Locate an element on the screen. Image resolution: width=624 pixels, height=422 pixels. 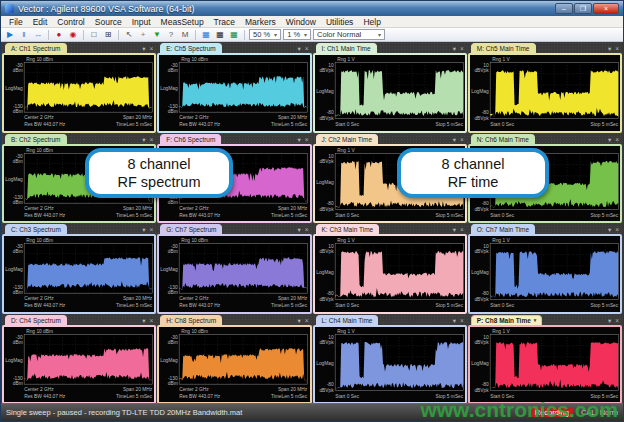
plot-canvas-d: Rng 10 dBm-30dBmLogMag-130dBmCenter 2 GH… is located at coordinates (79, 365).